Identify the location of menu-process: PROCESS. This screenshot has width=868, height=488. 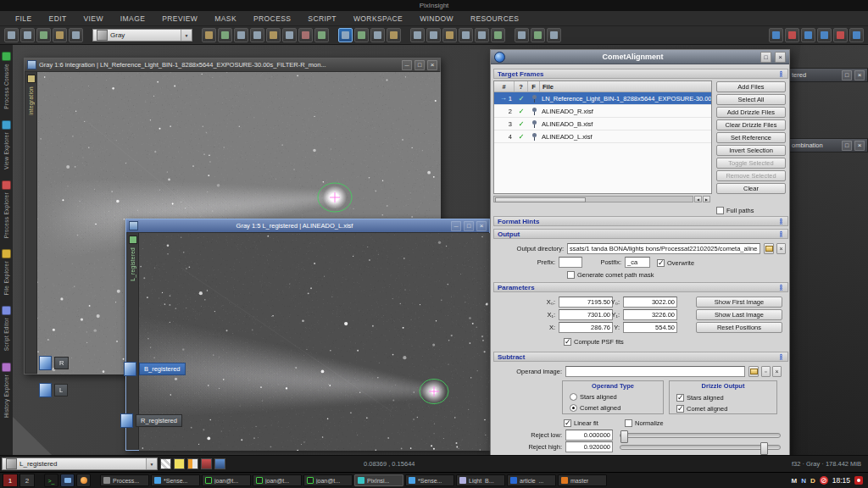
(272, 19).